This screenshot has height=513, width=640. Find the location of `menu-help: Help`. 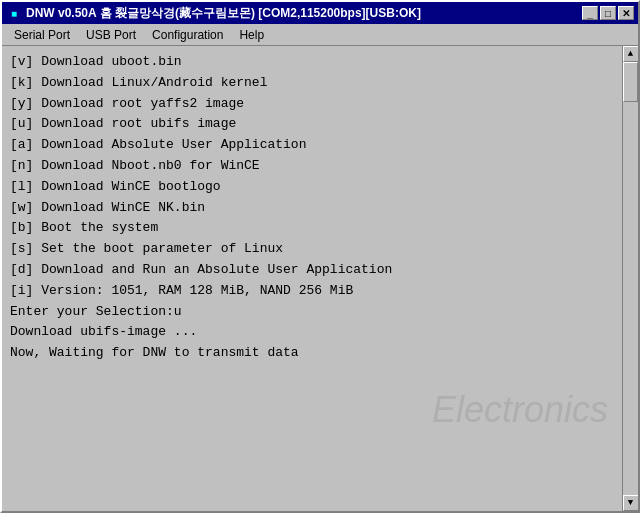

menu-help: Help is located at coordinates (252, 35).